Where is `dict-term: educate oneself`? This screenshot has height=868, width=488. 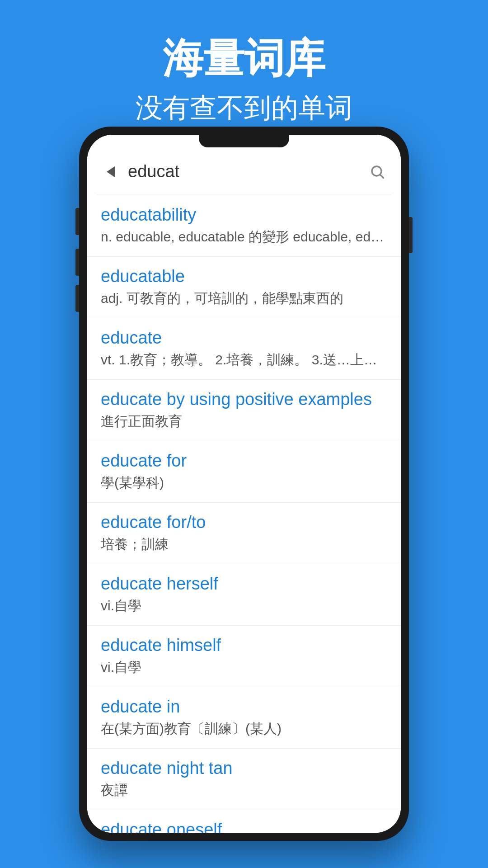
dict-term: educate oneself is located at coordinates (244, 826).